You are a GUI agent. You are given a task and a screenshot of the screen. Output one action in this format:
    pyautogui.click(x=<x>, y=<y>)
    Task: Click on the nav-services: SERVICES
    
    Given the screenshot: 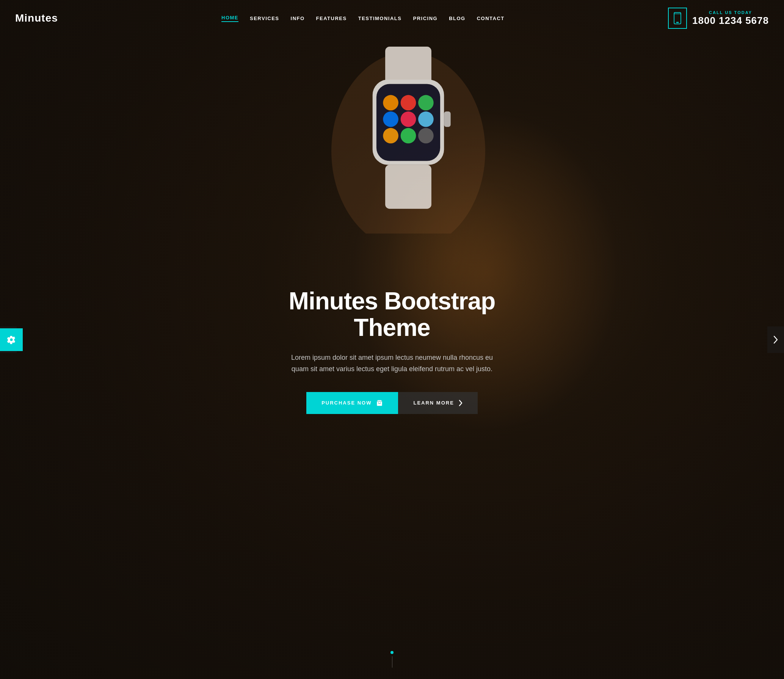 What is the action you would take?
    pyautogui.click(x=265, y=18)
    